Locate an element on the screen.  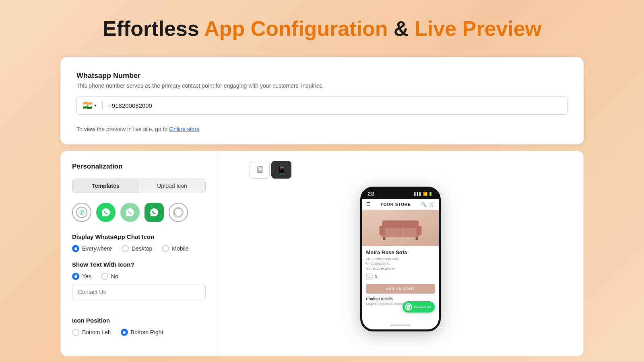
home-indicator is located at coordinates (400, 325).